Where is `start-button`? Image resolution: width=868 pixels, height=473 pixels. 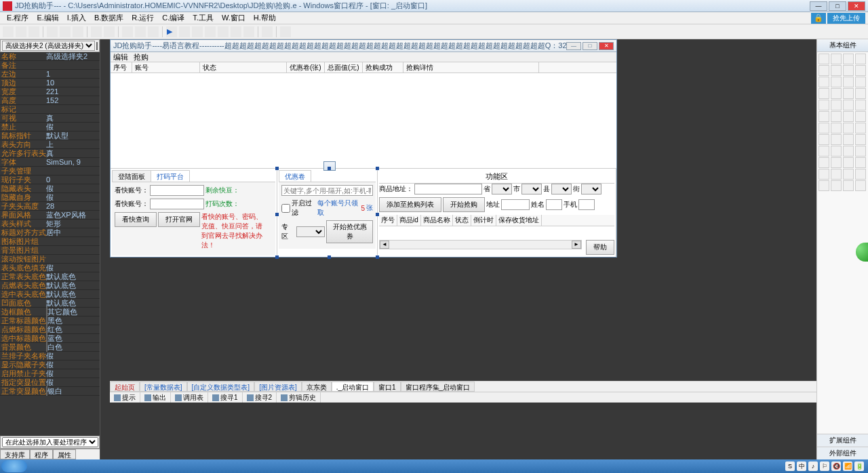 start-button is located at coordinates (14, 466).